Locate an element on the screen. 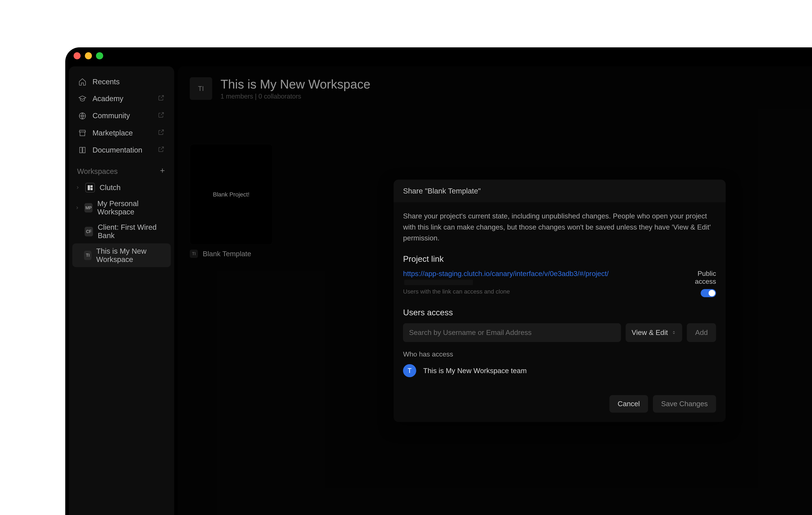 This screenshot has height=515, width=812. workspace-badge: MP is located at coordinates (88, 208).